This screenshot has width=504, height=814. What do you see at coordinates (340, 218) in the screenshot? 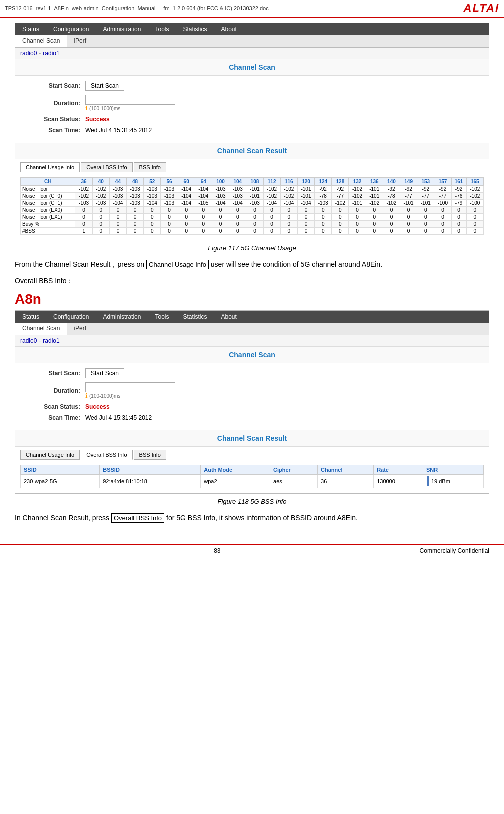
I see `ch-cell-4-15: 0` at bounding box center [340, 218].